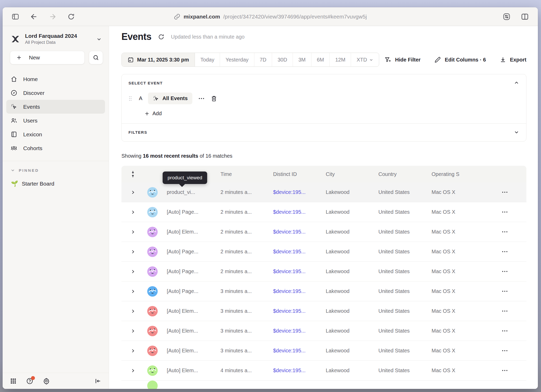 The height and width of the screenshot is (392, 541). I want to click on sidebar-item-discover: Discover, so click(56, 93).